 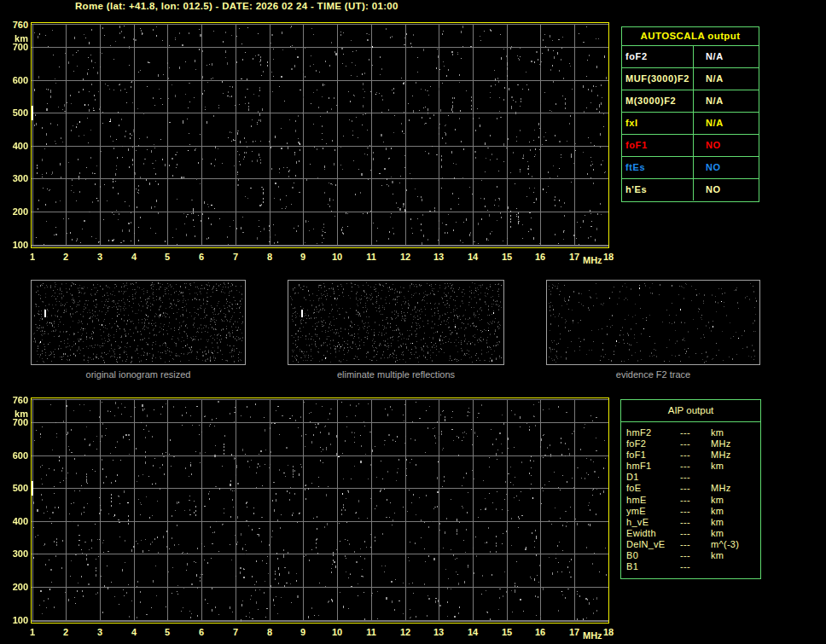 What do you see at coordinates (633, 478) in the screenshot?
I see `aip-param-label: D1` at bounding box center [633, 478].